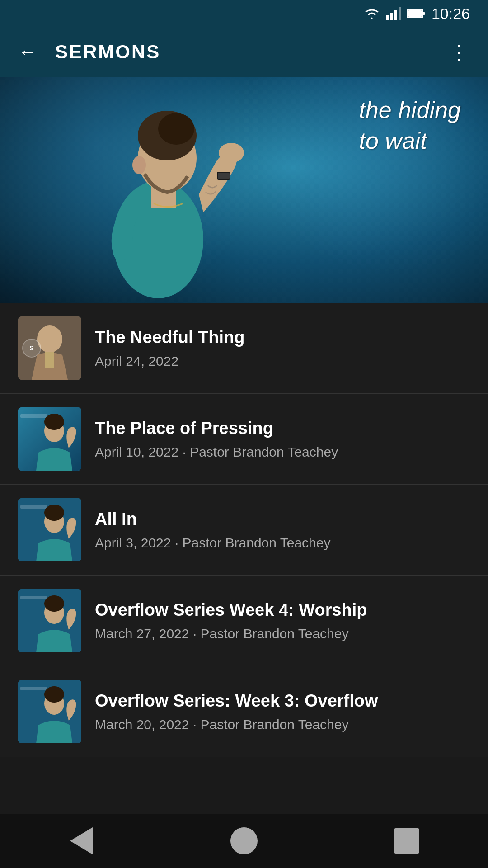  What do you see at coordinates (50, 348) in the screenshot?
I see `thumbnail-svg-0: S` at bounding box center [50, 348].